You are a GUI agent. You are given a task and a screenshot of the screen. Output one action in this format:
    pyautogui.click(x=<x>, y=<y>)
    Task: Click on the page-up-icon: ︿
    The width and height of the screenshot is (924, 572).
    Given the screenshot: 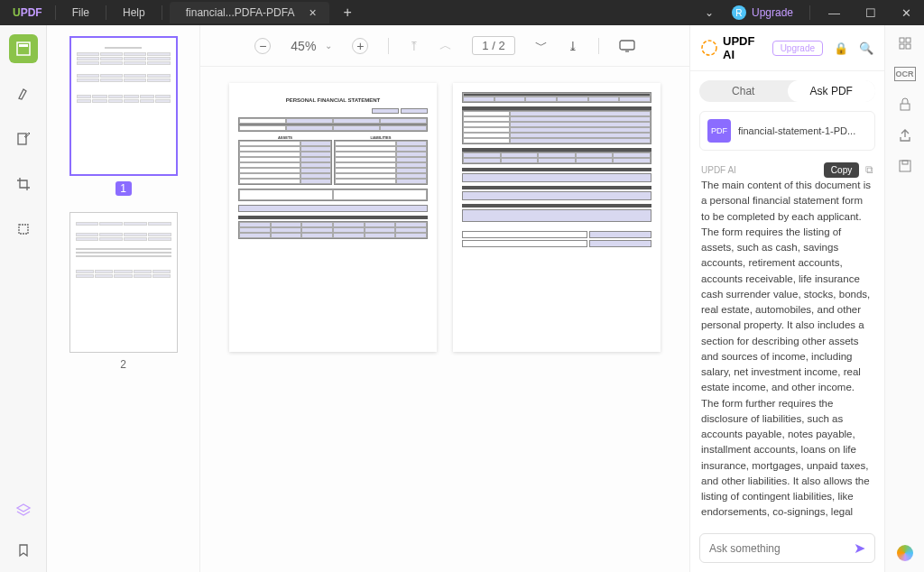 What is the action you would take?
    pyautogui.click(x=446, y=46)
    